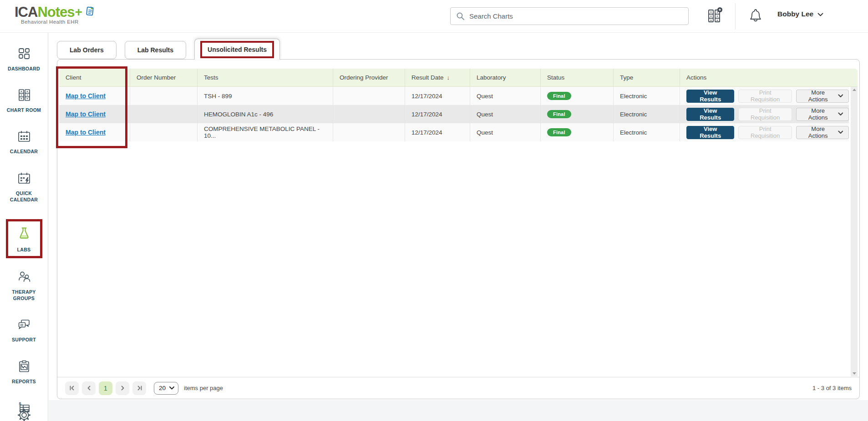 This screenshot has height=421, width=868. What do you see at coordinates (265, 77) in the screenshot?
I see `column-header-tests: Tests` at bounding box center [265, 77].